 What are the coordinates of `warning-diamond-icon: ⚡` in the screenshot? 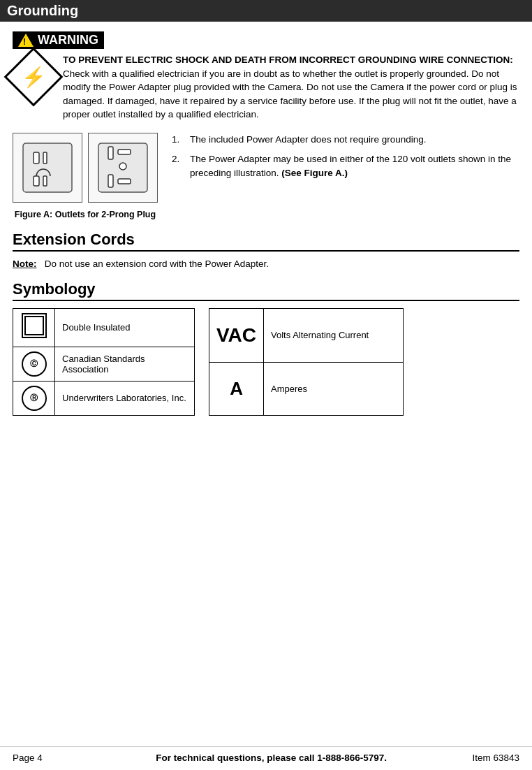 It's located at (34, 77).